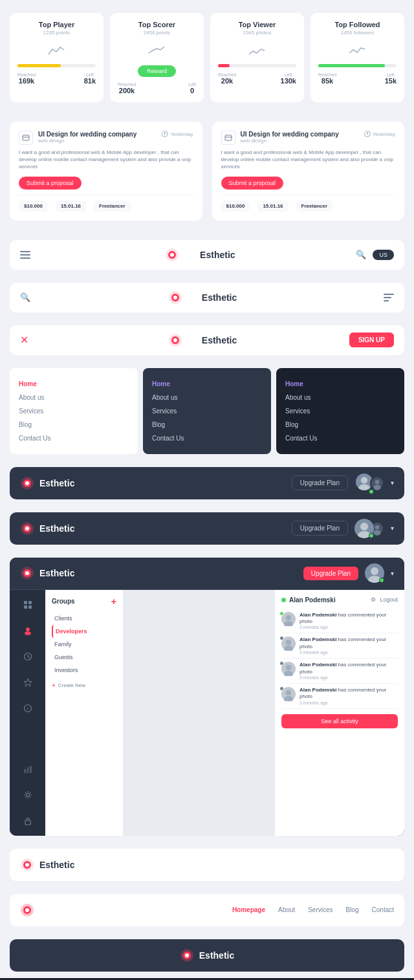 The width and height of the screenshot is (414, 980). I want to click on link-nav-contact: Contact, so click(383, 909).